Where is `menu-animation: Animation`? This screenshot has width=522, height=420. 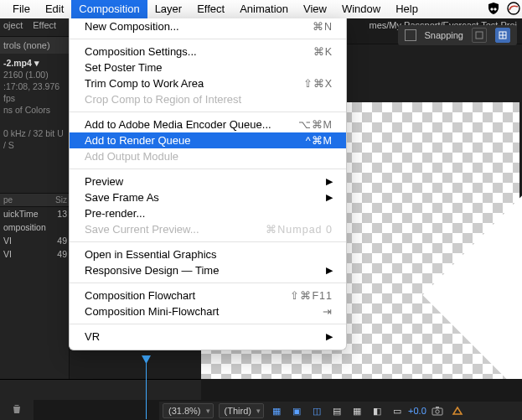 menu-animation: Animation is located at coordinates (264, 9).